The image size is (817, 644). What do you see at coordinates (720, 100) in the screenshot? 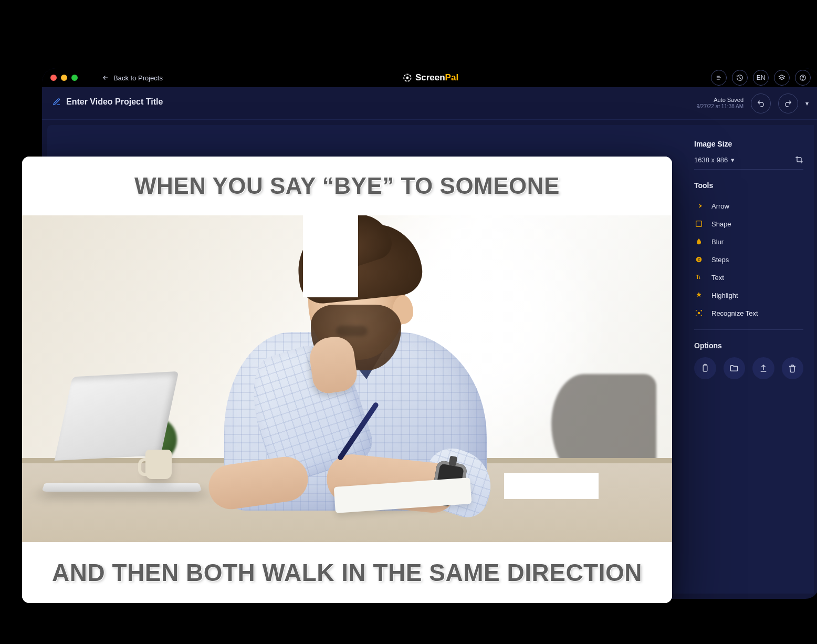
I see `autosave-label: Auto Saved` at bounding box center [720, 100].